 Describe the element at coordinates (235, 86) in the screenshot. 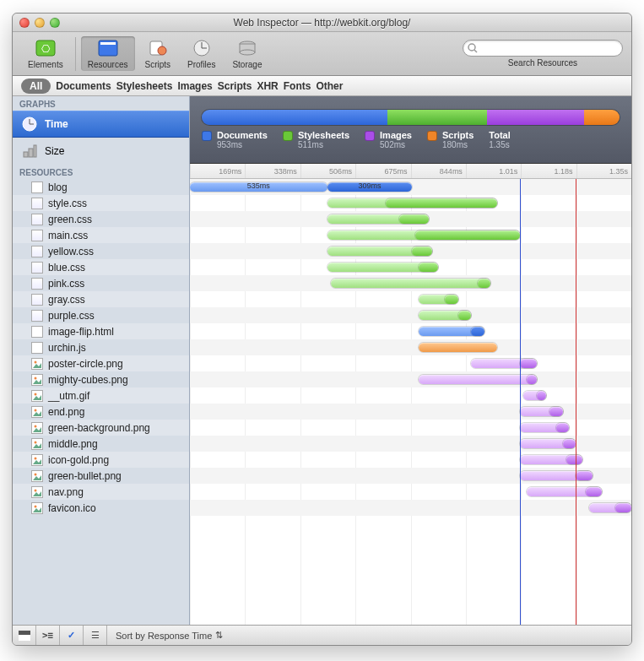

I see `scope-item-scripts: Scripts` at that location.